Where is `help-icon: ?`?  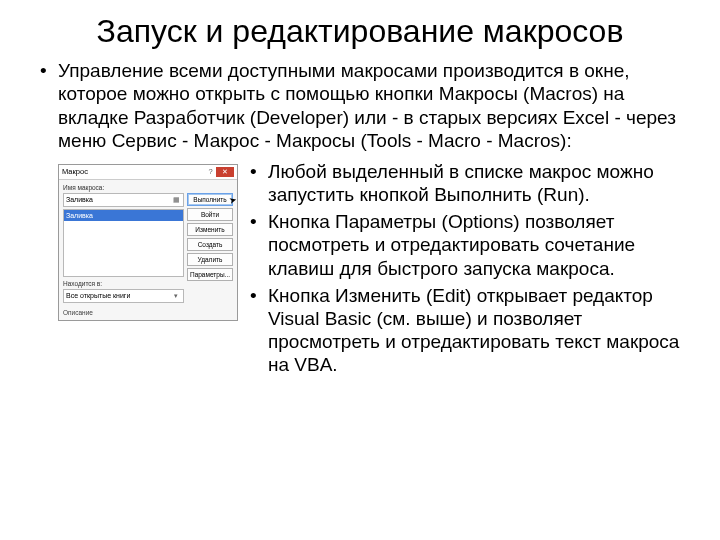 help-icon: ? is located at coordinates (210, 172).